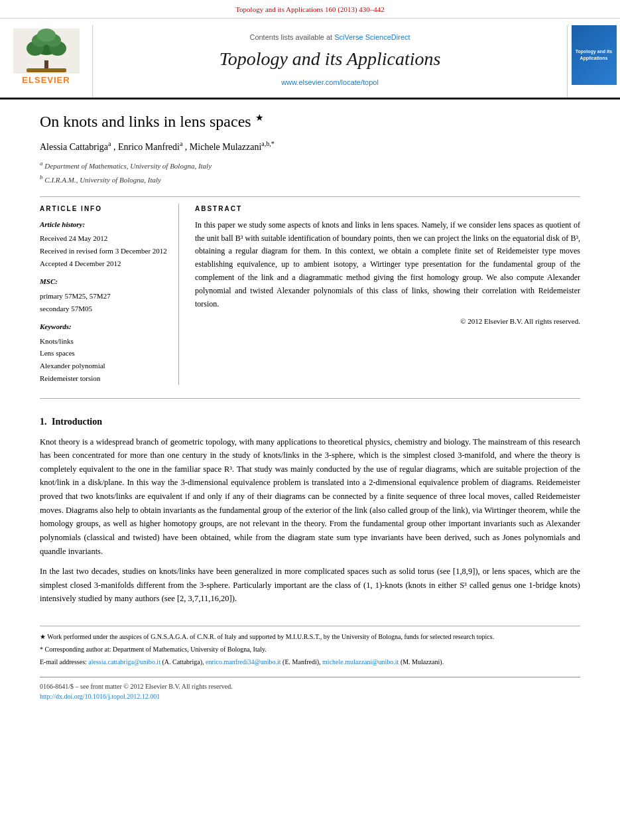 The image size is (620, 840). Describe the element at coordinates (387, 265) in the screenshot. I see `abstract-text: In this paper we study some aspects of k…` at that location.